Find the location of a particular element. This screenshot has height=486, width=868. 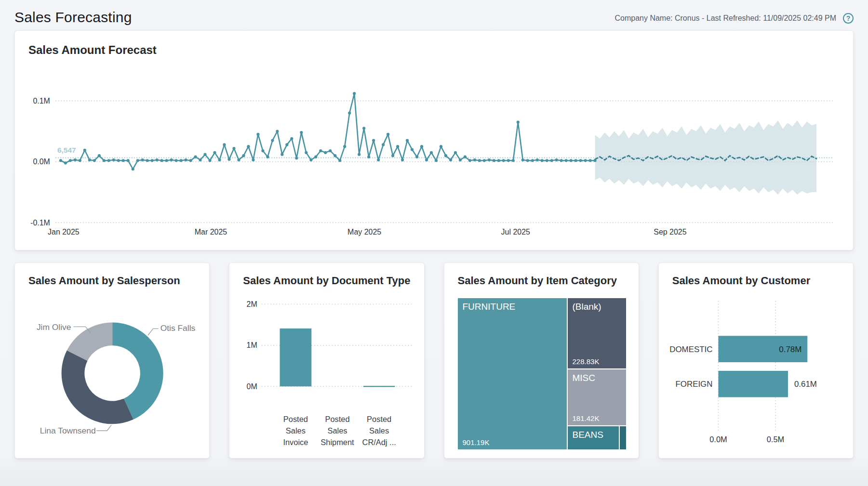

customer-bar-chart: 0.0M0.5MDOMESTIC0.78MFOREIGN0.61M is located at coordinates (756, 360).